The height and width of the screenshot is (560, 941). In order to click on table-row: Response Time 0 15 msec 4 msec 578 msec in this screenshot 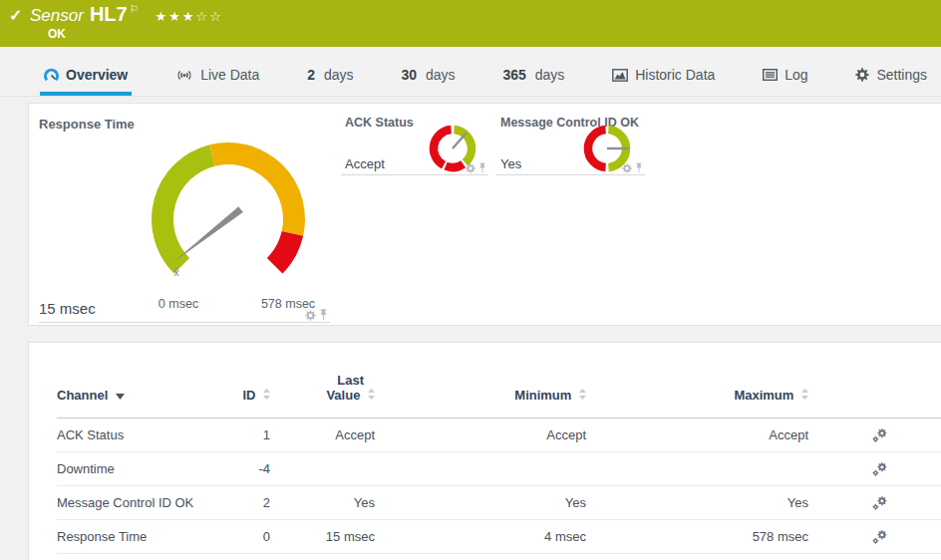, I will do `click(498, 537)`.